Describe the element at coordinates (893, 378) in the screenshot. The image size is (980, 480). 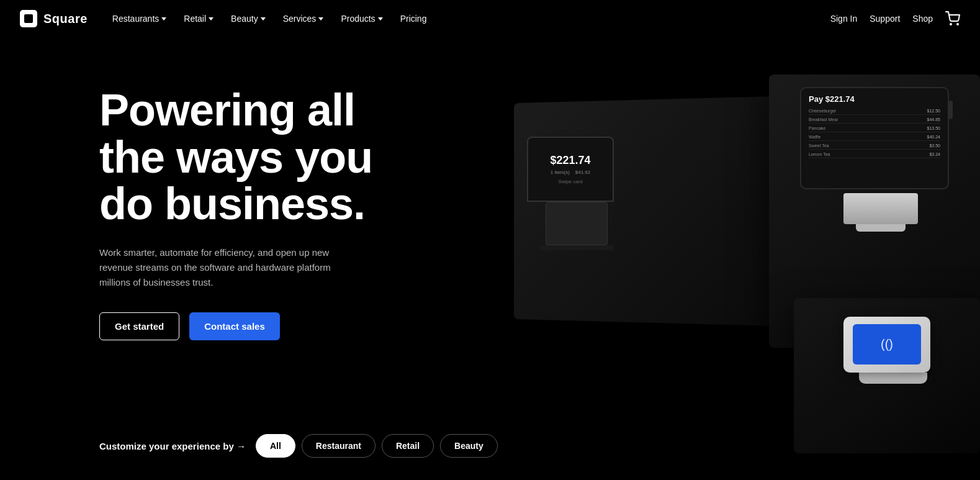
I see `reader-base` at that location.